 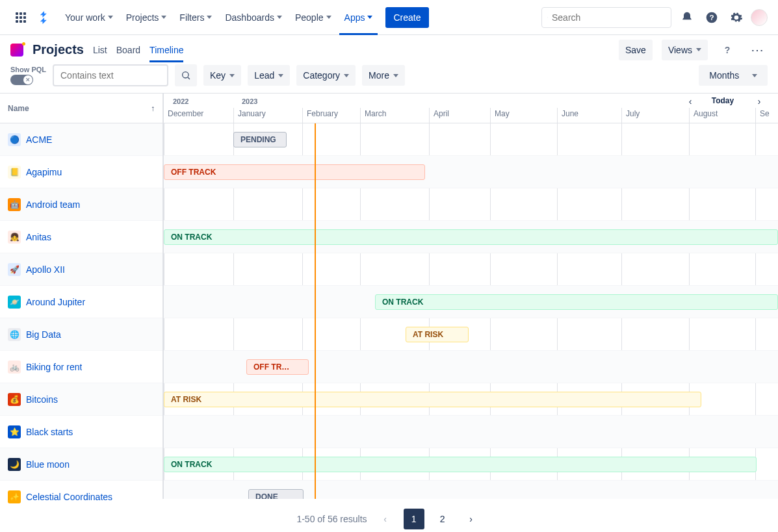 I want to click on timeline-bar: OFF TR…, so click(x=278, y=367).